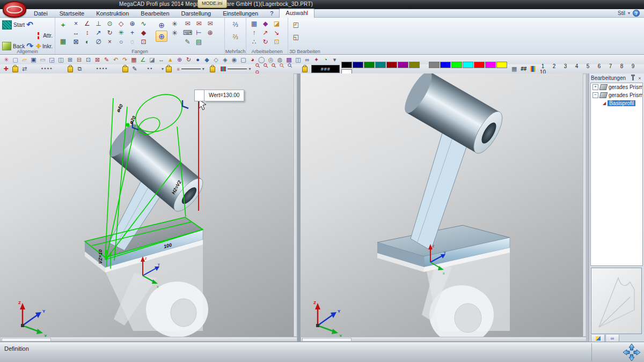  What do you see at coordinates (468, 65) in the screenshot?
I see `color-swatch-00ffff` at bounding box center [468, 65].